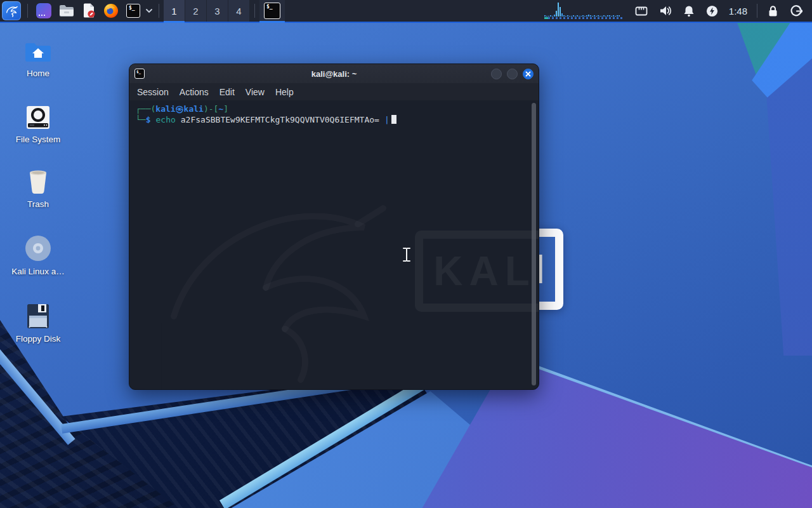  I want to click on lock-icon, so click(773, 11).